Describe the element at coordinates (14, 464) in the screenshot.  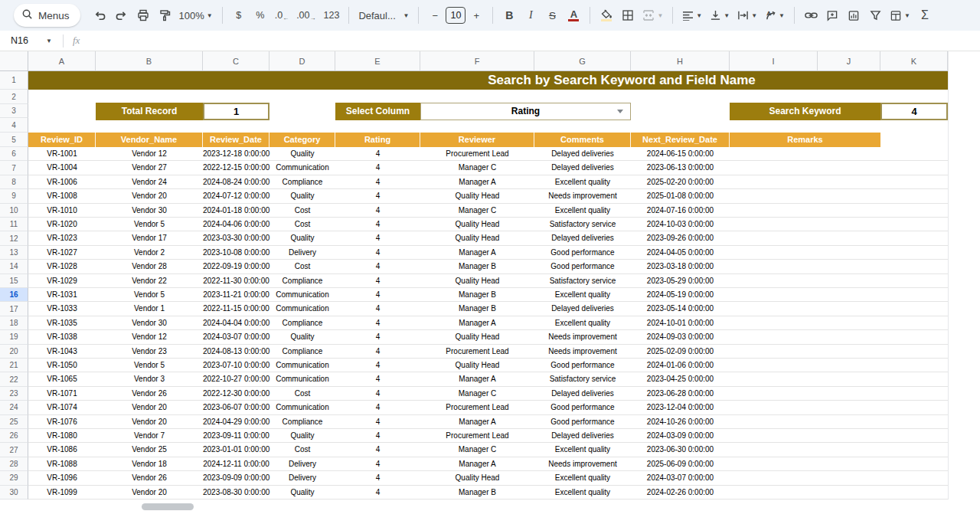
I see `row-header-28: 28` at that location.